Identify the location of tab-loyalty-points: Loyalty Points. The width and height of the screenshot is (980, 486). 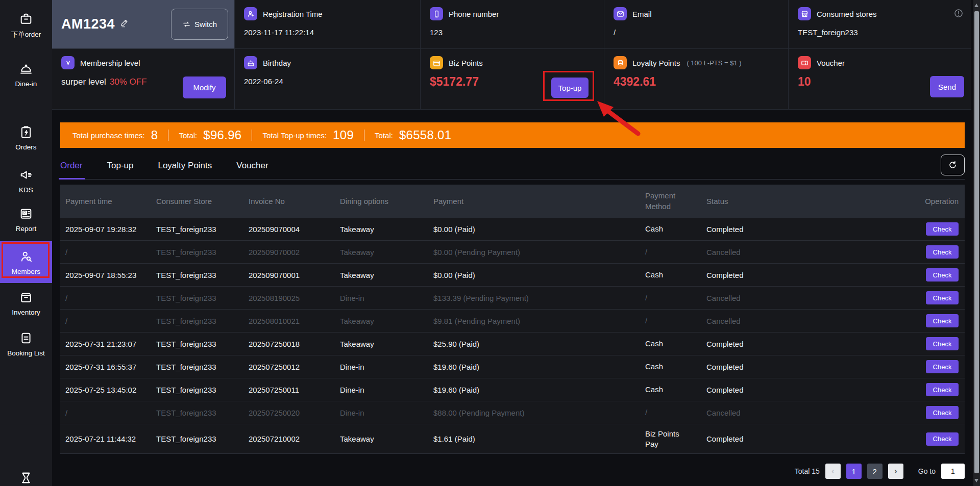
(185, 165).